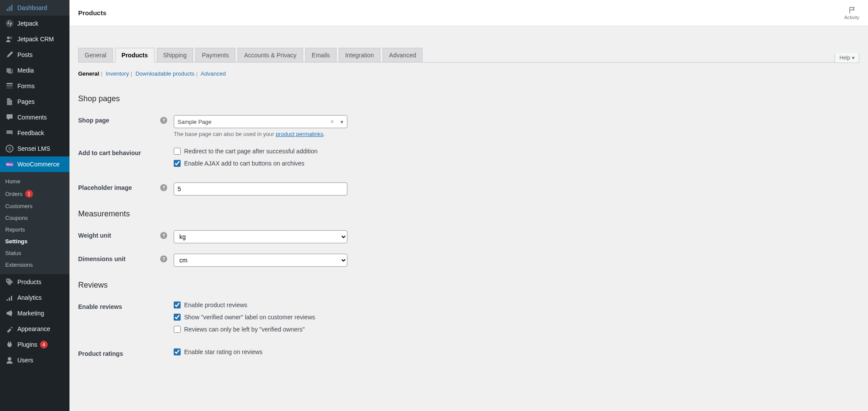 The height and width of the screenshot is (411, 868). What do you see at coordinates (10, 86) in the screenshot?
I see `forms-icon` at bounding box center [10, 86].